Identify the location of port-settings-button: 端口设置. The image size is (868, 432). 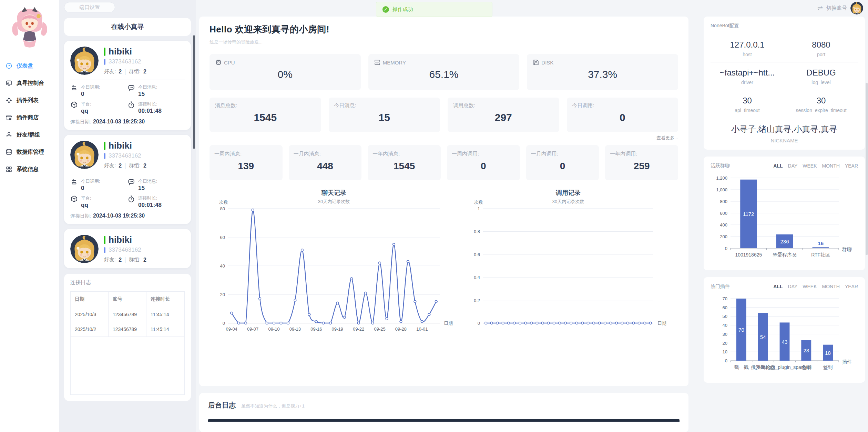
(90, 7).